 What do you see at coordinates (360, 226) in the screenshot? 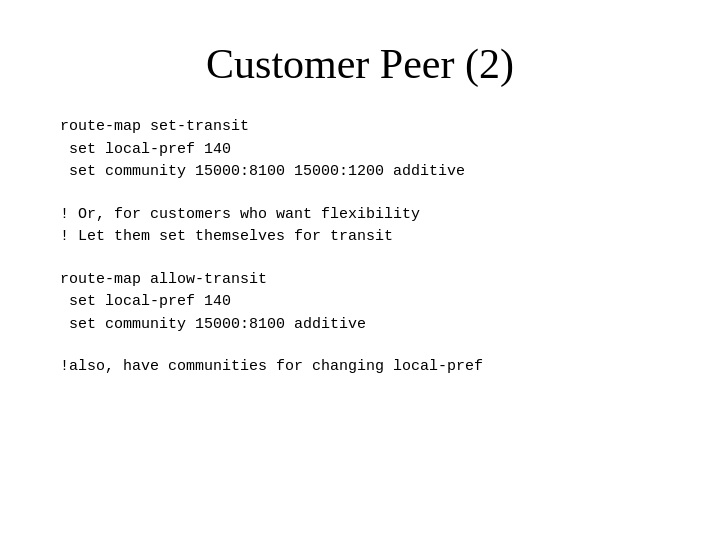
I see `comment-block-1: ! Or, for customers who want flexibility…` at bounding box center [360, 226].